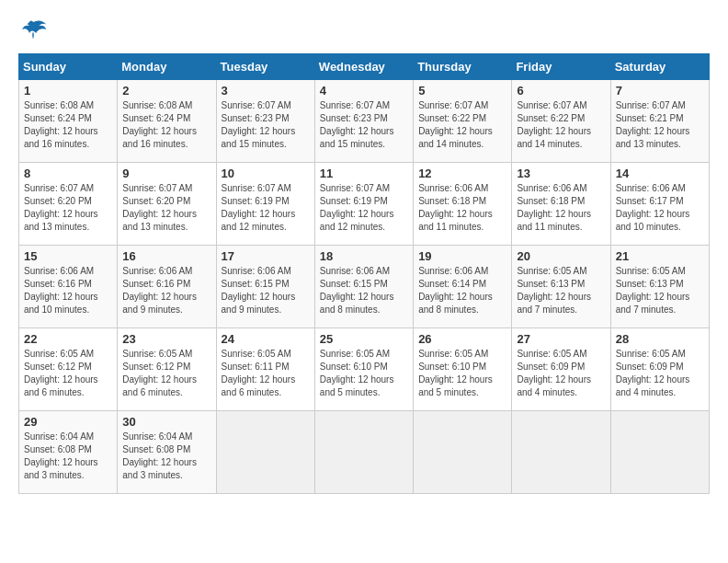 Image resolution: width=728 pixels, height=563 pixels. Describe the element at coordinates (266, 173) in the screenshot. I see `day-number: 10` at that location.